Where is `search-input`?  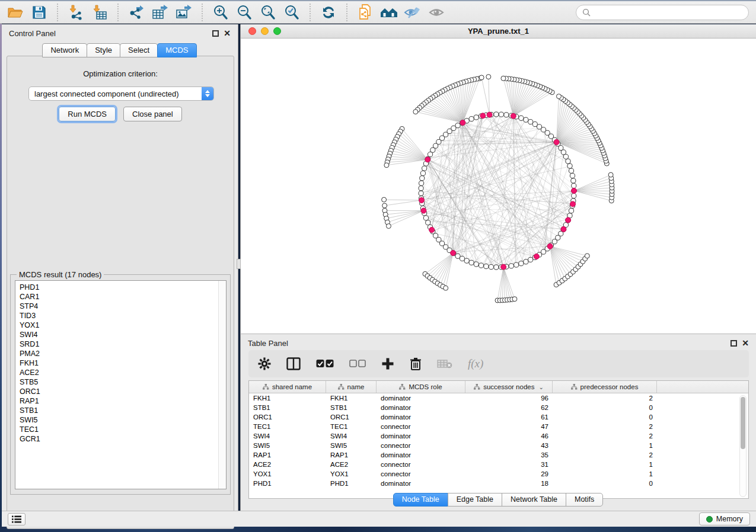 search-input is located at coordinates (668, 12).